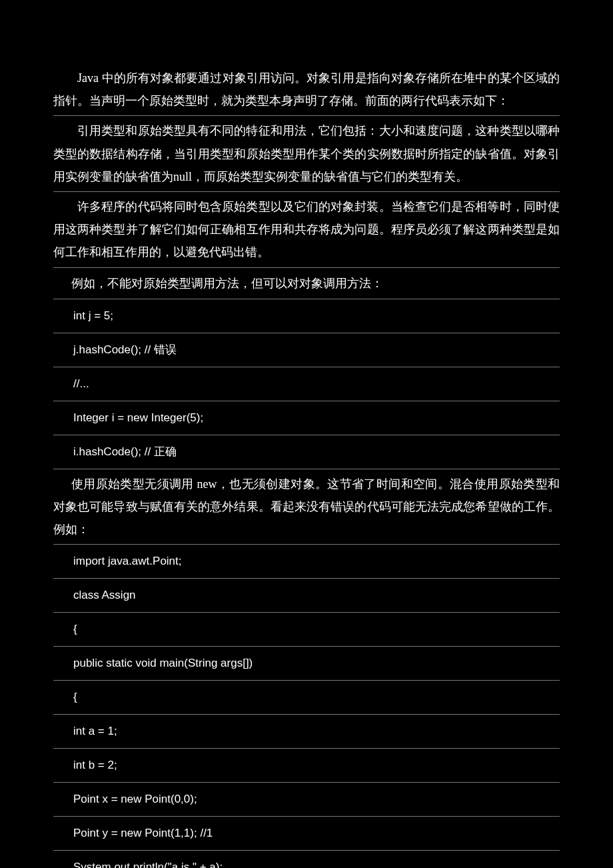 This screenshot has height=868, width=613. What do you see at coordinates (165, 349) in the screenshot?
I see `code-comment: 错误` at bounding box center [165, 349].